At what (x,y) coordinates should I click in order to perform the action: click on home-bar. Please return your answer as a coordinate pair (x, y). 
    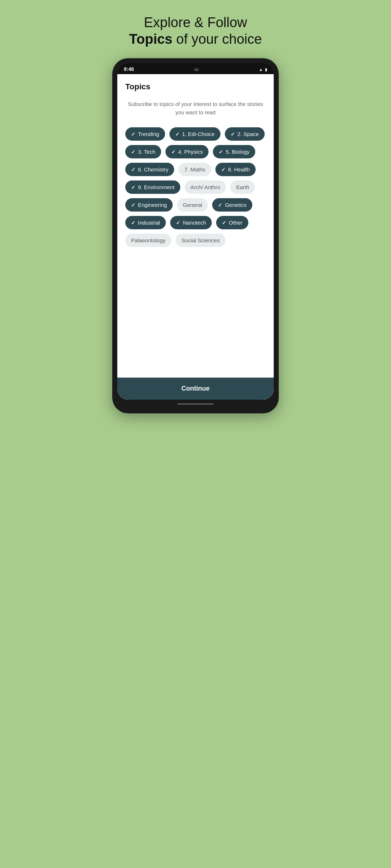
    Looking at the image, I should click on (196, 404).